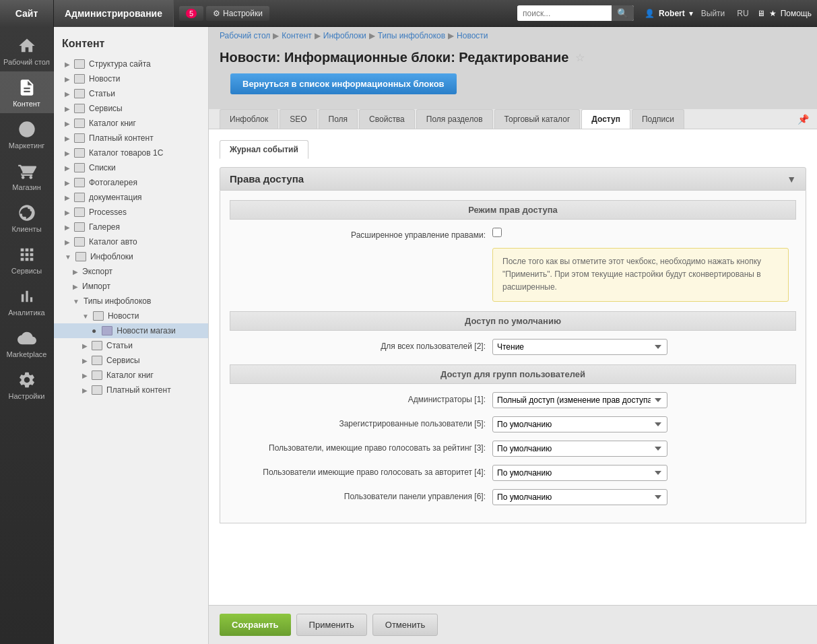 The height and width of the screenshot is (644, 817). What do you see at coordinates (564, 13) in the screenshot?
I see `search-input` at bounding box center [564, 13].